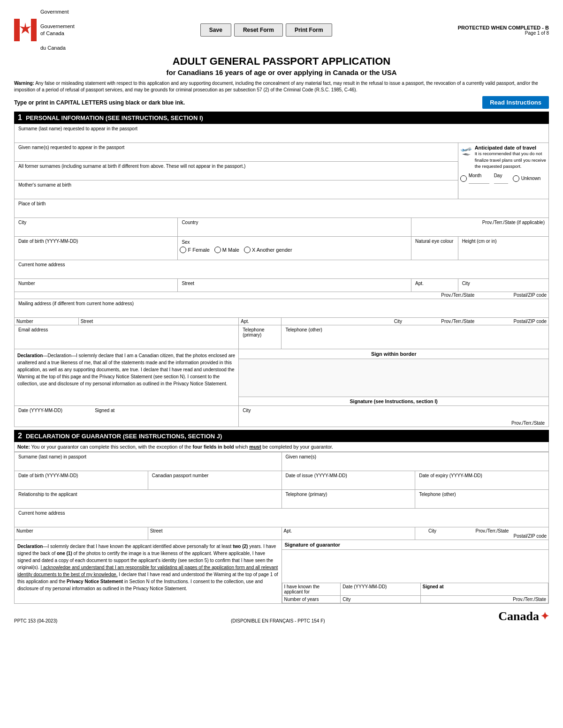 Image resolution: width=563 pixels, height=728 pixels. Describe the element at coordinates (124, 436) in the screenshot. I see `section2-title: DECLARATION OF GUARANTOR (SEE INSTRUCTIO…` at that location.